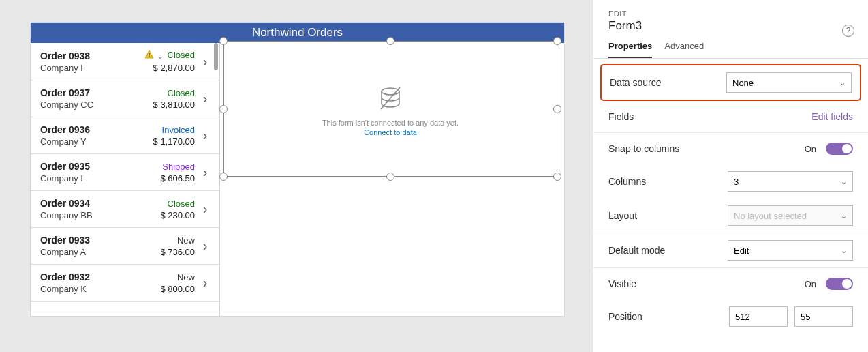 The width and height of the screenshot is (868, 352). I want to click on order-status: ⌄Closed, so click(166, 56).